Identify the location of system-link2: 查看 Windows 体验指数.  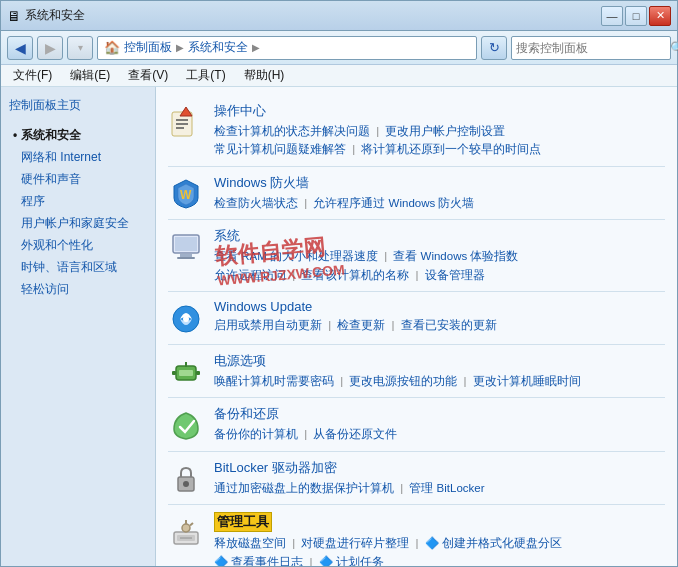
(456, 256).